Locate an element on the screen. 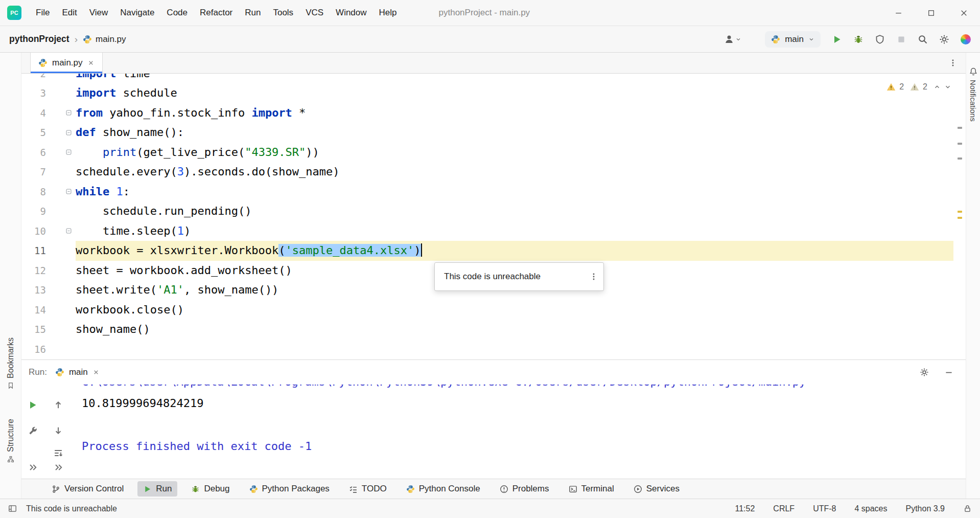 This screenshot has height=518, width=980. menu-help: Help is located at coordinates (388, 13).